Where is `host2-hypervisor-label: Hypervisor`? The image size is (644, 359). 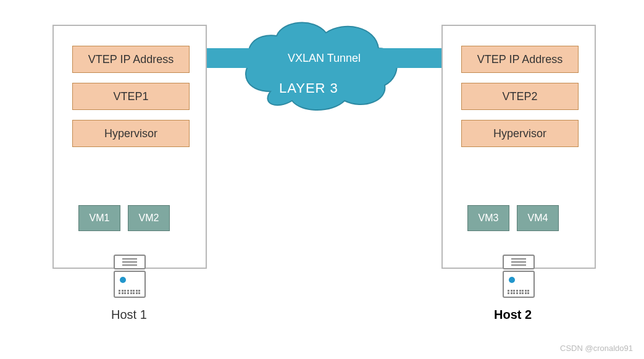 host2-hypervisor-label: Hypervisor is located at coordinates (520, 133).